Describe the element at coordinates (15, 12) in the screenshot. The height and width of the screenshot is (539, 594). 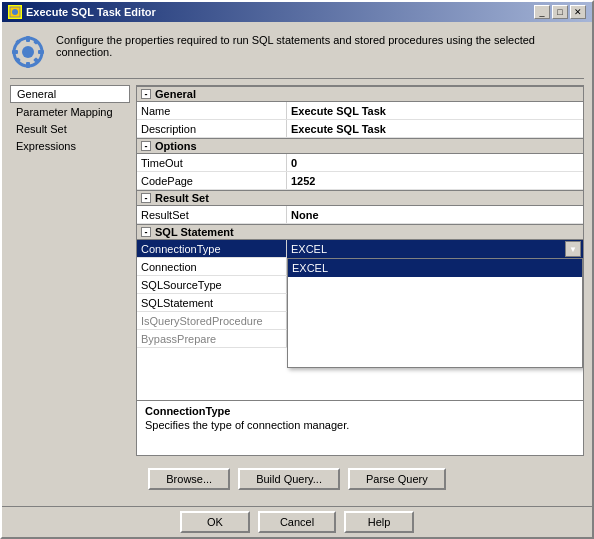
I see `window-icon` at that location.